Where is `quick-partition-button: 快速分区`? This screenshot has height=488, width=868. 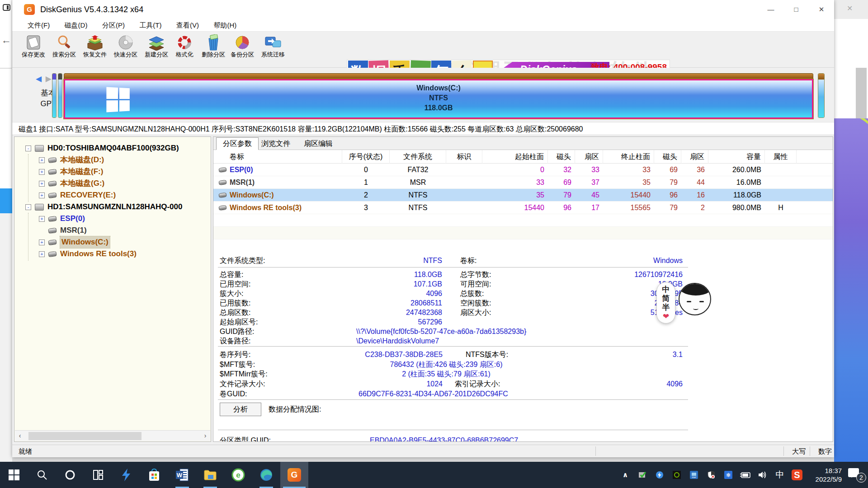 quick-partition-button: 快速分区 is located at coordinates (126, 50).